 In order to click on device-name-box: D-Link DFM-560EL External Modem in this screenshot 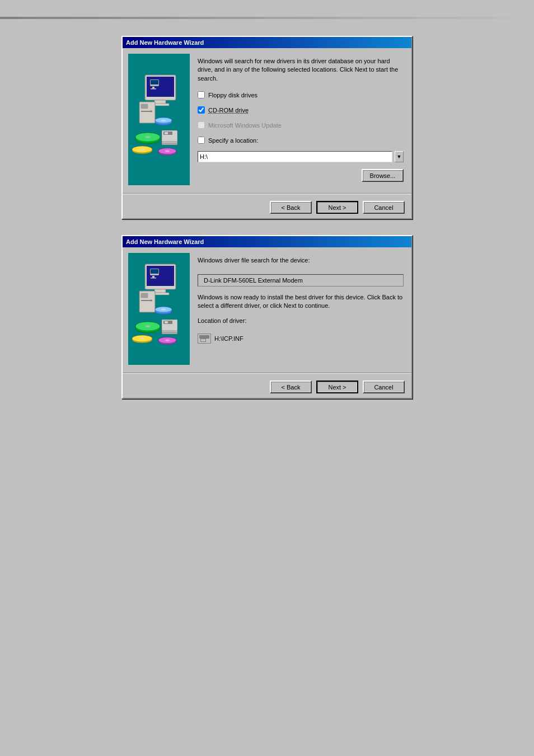, I will do `click(301, 280)`.